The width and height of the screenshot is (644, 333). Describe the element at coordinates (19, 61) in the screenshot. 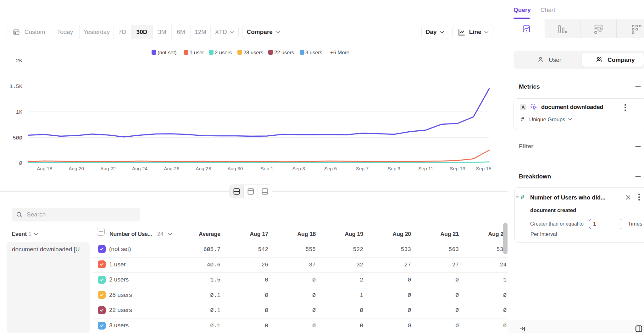

I see `svg-text: 2K` at that location.